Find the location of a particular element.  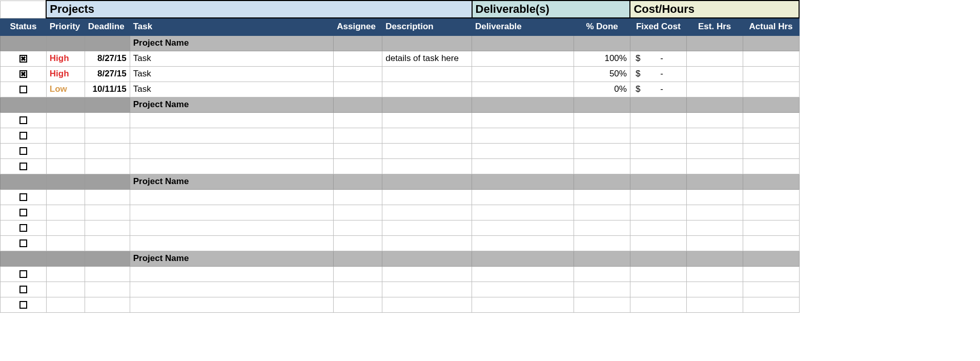

col-task: Task is located at coordinates (232, 27).